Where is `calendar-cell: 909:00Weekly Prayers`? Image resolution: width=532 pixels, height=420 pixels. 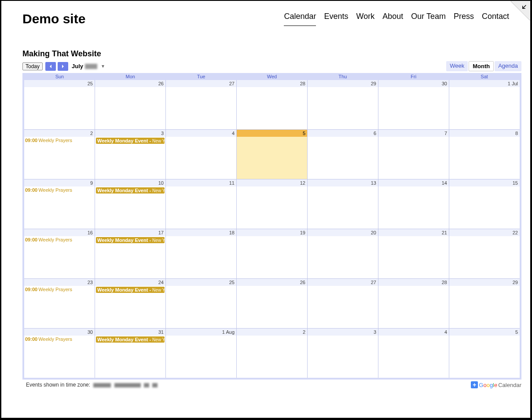
calendar-cell: 909:00Weekly Prayers is located at coordinates (59, 204).